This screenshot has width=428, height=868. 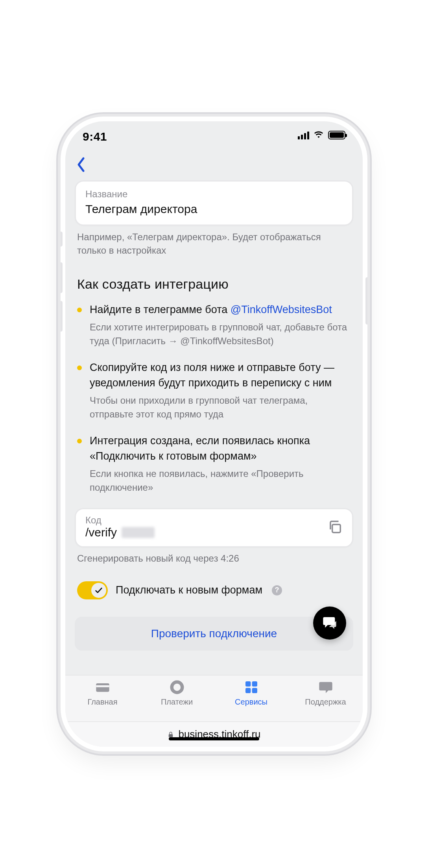 What do you see at coordinates (326, 693) in the screenshot?
I see `tab-support: Поддержка` at bounding box center [326, 693].